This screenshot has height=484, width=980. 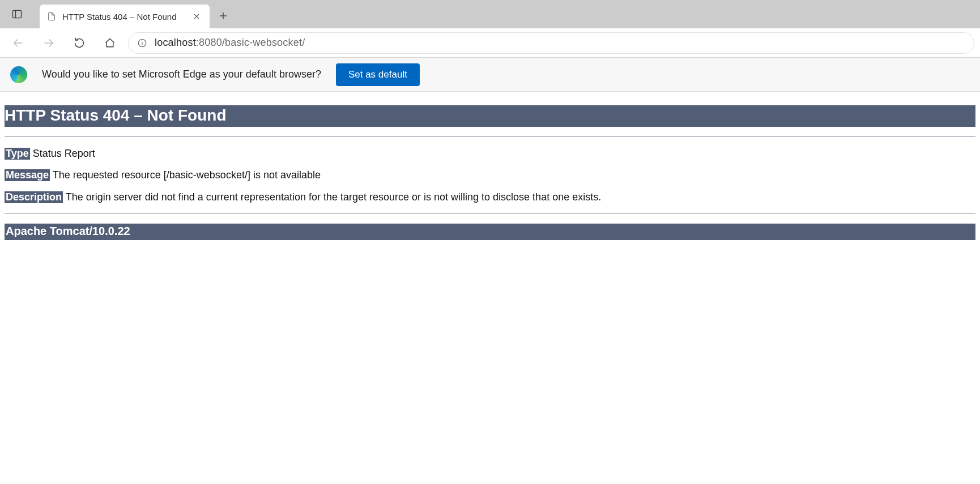 What do you see at coordinates (17, 154) in the screenshot?
I see `error-type-label: Type` at bounding box center [17, 154].